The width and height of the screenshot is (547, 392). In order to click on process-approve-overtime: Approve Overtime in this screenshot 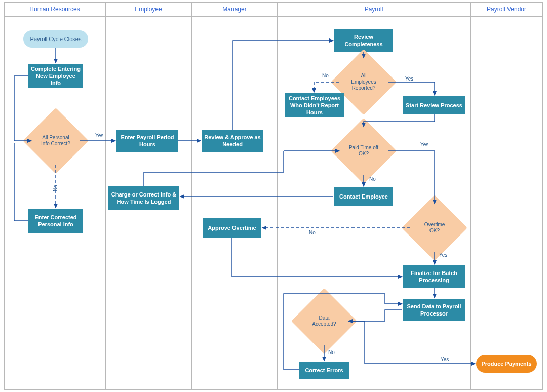, I will do `click(232, 228)`.